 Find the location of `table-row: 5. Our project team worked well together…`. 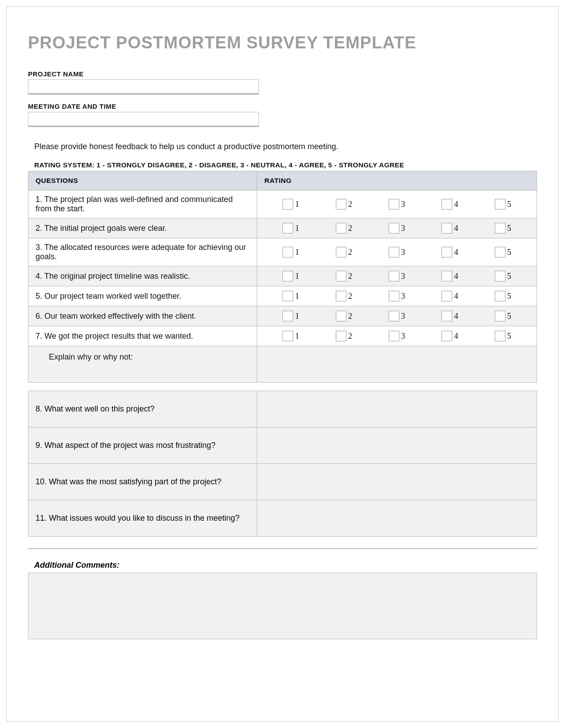

table-row: 5. Our project team worked well together… is located at coordinates (282, 297).